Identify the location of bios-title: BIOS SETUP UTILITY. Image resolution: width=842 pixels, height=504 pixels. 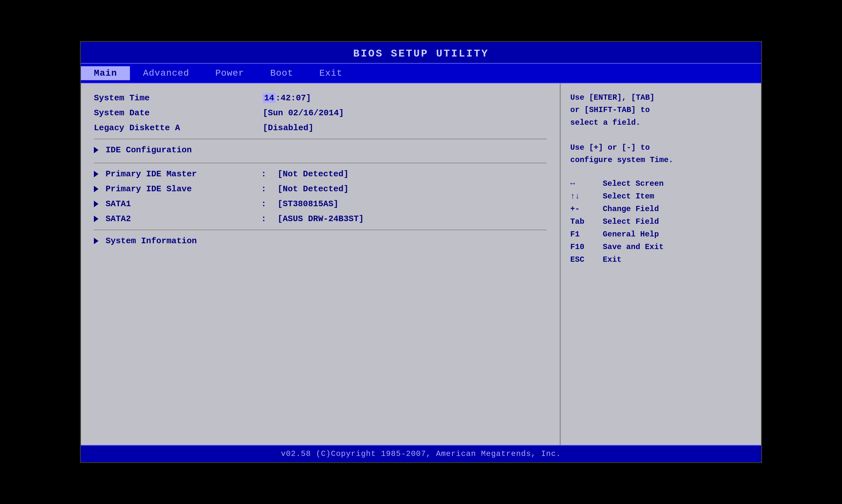
(421, 54).